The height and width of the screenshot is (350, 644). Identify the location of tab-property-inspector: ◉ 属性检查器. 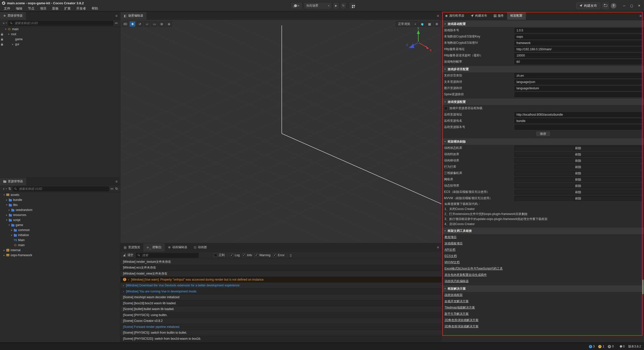
(455, 16).